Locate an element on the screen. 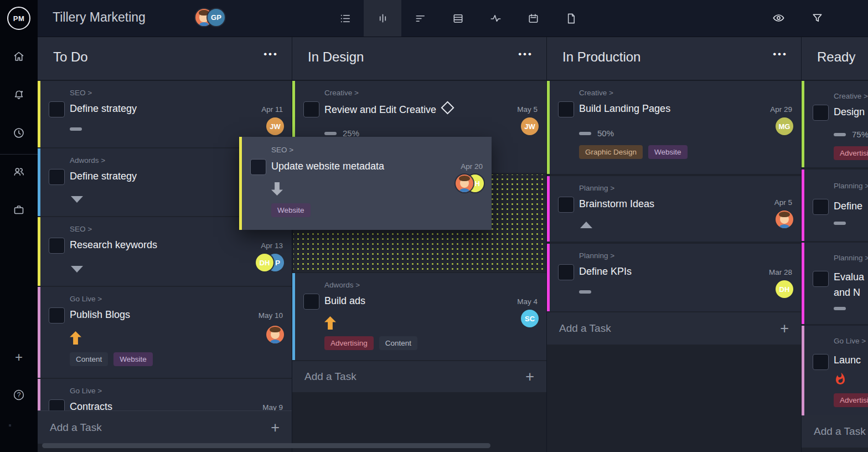 This screenshot has width=868, height=452. task-card: Planning > Brainstorm Ideas Apr 5 is located at coordinates (674, 209).